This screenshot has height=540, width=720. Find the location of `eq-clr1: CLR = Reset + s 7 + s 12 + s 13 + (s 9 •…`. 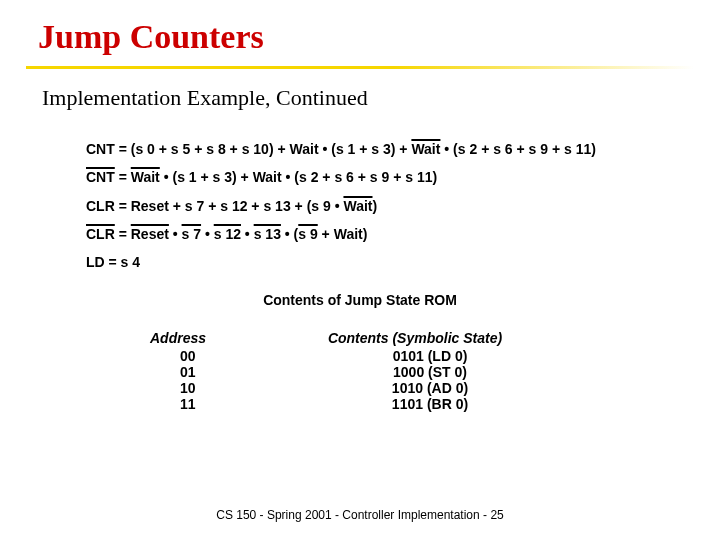

eq-clr1: CLR = Reset + s 7 + s 12 + s 13 + (s 9 •… is located at coordinates (403, 206).